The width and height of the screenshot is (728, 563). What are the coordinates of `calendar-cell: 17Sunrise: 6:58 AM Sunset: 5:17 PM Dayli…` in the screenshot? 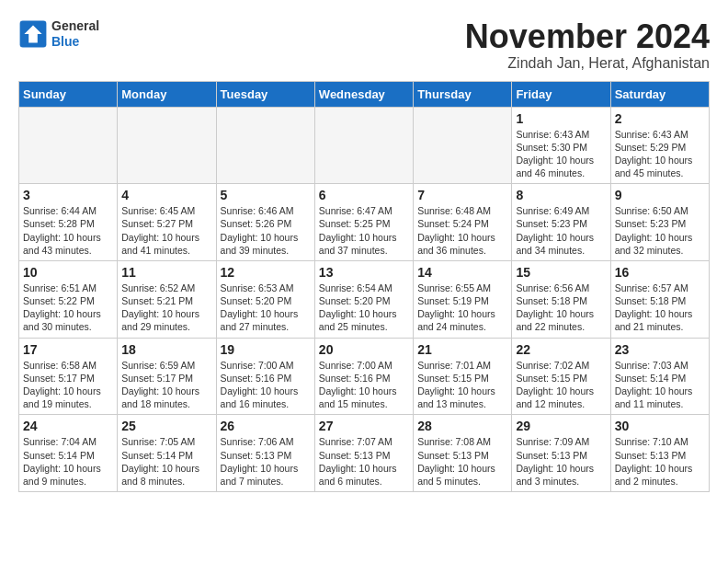 It's located at (68, 376).